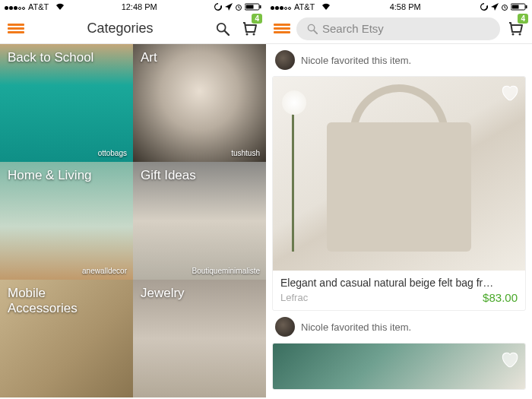 Image resolution: width=532 pixels, height=399 pixels. Describe the element at coordinates (398, 29) in the screenshot. I see `search-input: Search Etsy` at that location.